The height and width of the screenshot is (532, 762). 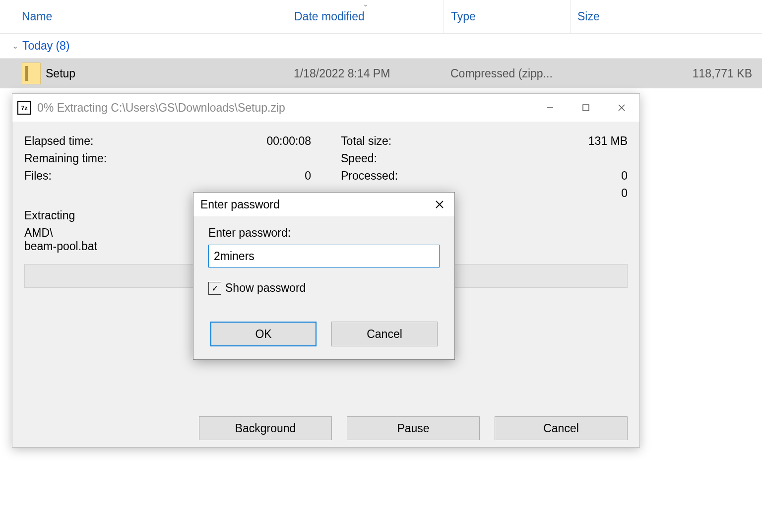 What do you see at coordinates (550, 108) in the screenshot?
I see `minimize-icon` at bounding box center [550, 108].